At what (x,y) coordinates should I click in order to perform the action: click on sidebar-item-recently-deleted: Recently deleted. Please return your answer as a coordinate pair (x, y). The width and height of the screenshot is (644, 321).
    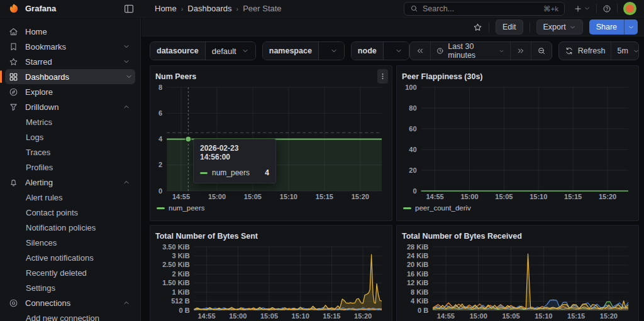
    Looking at the image, I should click on (70, 273).